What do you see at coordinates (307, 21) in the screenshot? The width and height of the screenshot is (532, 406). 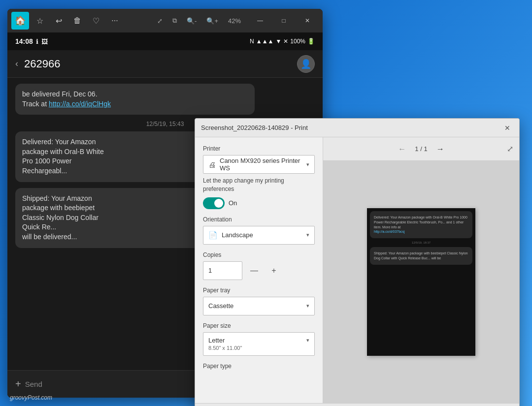 I see `close-button: ✕` at bounding box center [307, 21].